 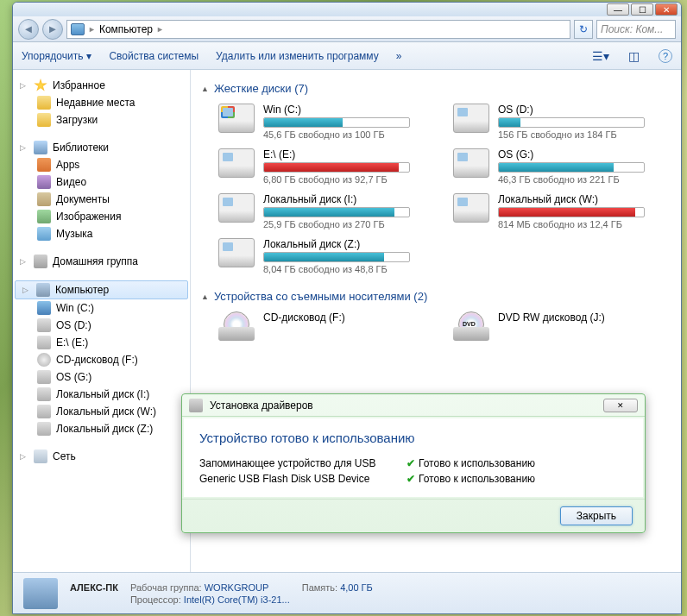 I want to click on forward-button: ►, so click(x=53, y=29).